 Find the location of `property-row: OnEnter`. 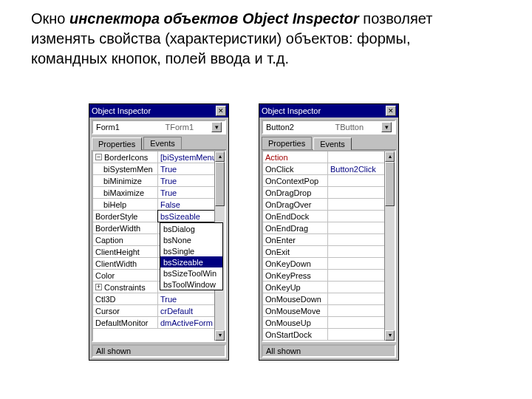

property-row: OnEnter is located at coordinates (329, 240).